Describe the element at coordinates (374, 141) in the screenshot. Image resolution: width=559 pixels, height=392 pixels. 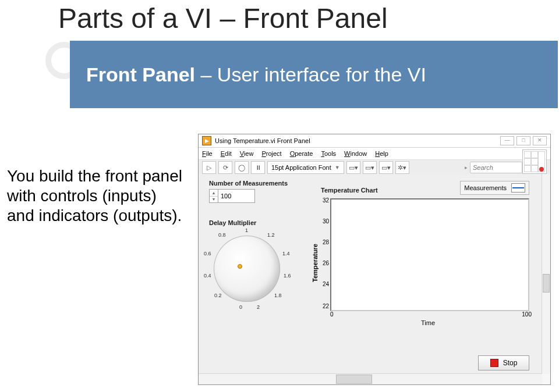
I see `window-titlebar: ▶ Using Temperature.vi Front Panel — □ ✕` at that location.